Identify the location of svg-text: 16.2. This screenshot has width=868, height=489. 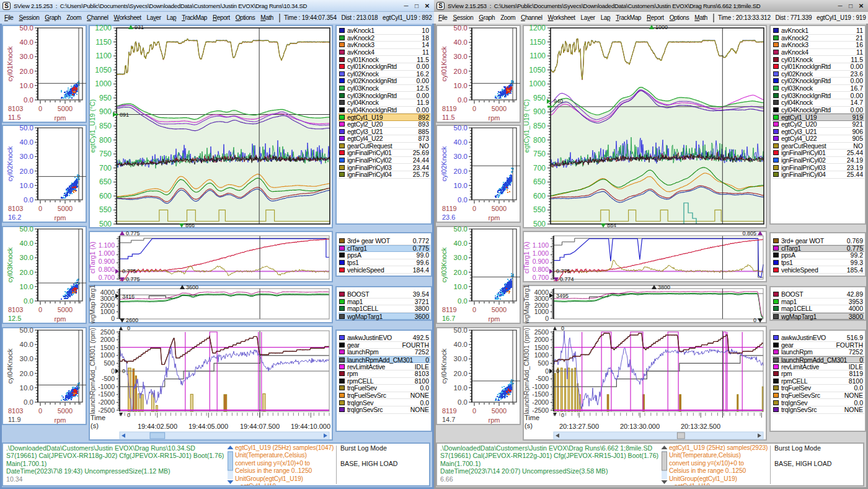
(15, 217).